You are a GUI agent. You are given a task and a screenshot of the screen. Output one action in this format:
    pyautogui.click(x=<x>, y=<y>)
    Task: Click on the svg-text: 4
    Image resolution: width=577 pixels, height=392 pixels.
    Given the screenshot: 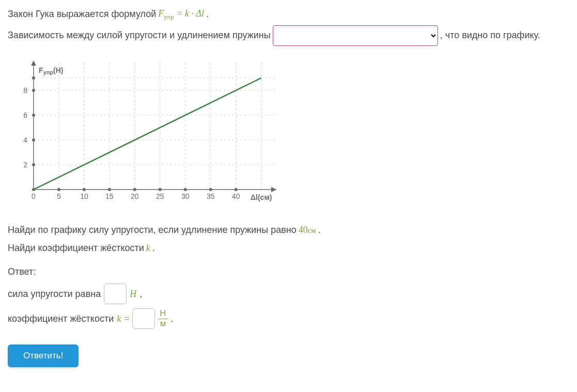 What is the action you would take?
    pyautogui.click(x=25, y=140)
    